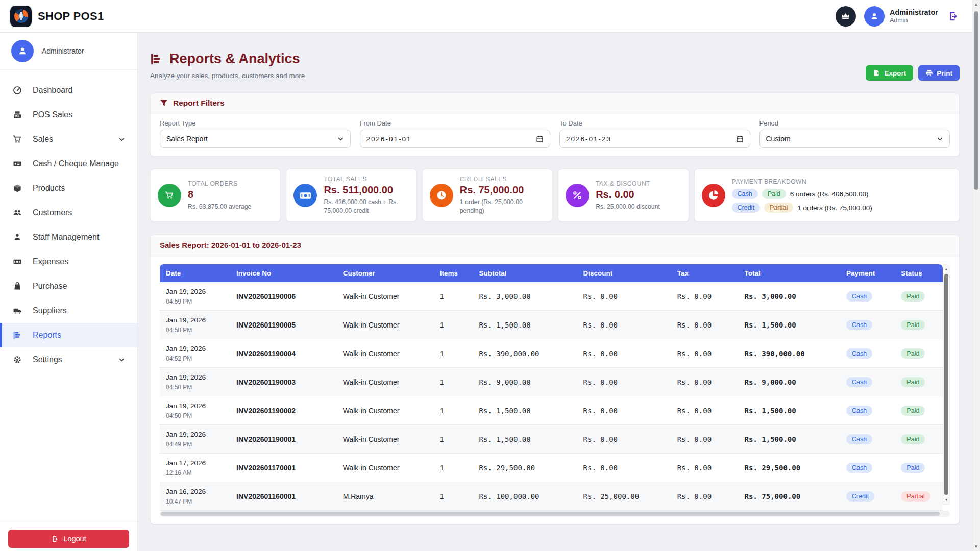  What do you see at coordinates (195, 439) in the screenshot?
I see `cell-date: Jan 19, 202604:49 PM` at bounding box center [195, 439].